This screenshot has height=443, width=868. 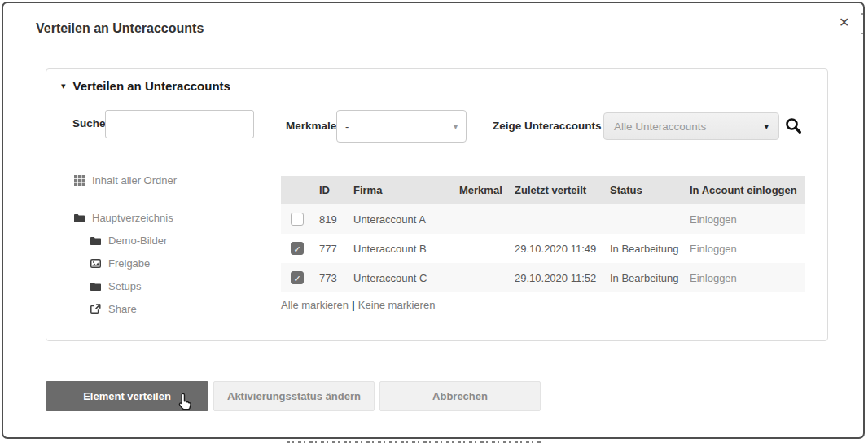 What do you see at coordinates (401, 126) in the screenshot?
I see `merkmale-select: - ▾` at bounding box center [401, 126].